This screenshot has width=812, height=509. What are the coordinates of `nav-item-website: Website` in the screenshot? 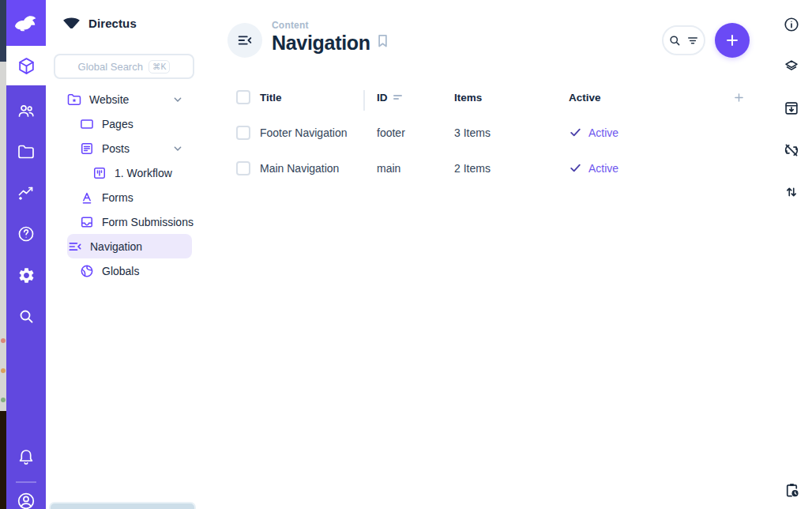 It's located at (130, 100).